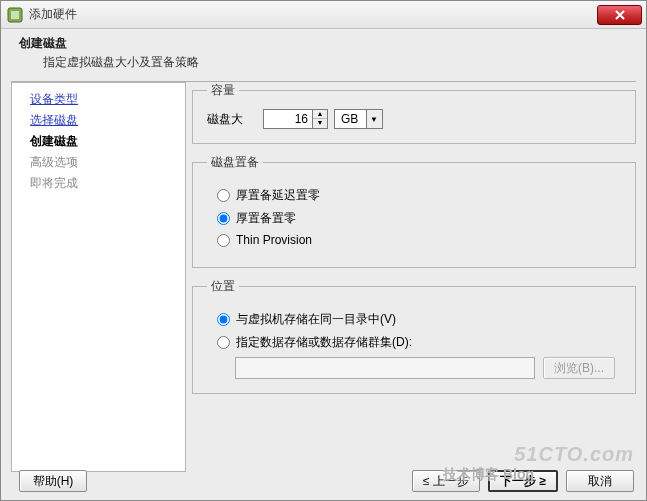 This screenshot has height=501, width=647. I want to click on cancel-button: 取消, so click(600, 481).